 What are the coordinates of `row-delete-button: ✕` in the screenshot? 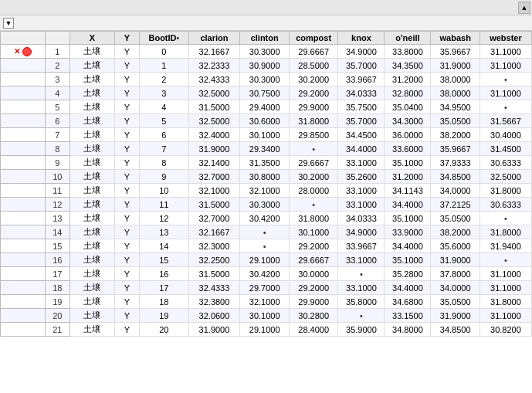 It's located at (17, 51).